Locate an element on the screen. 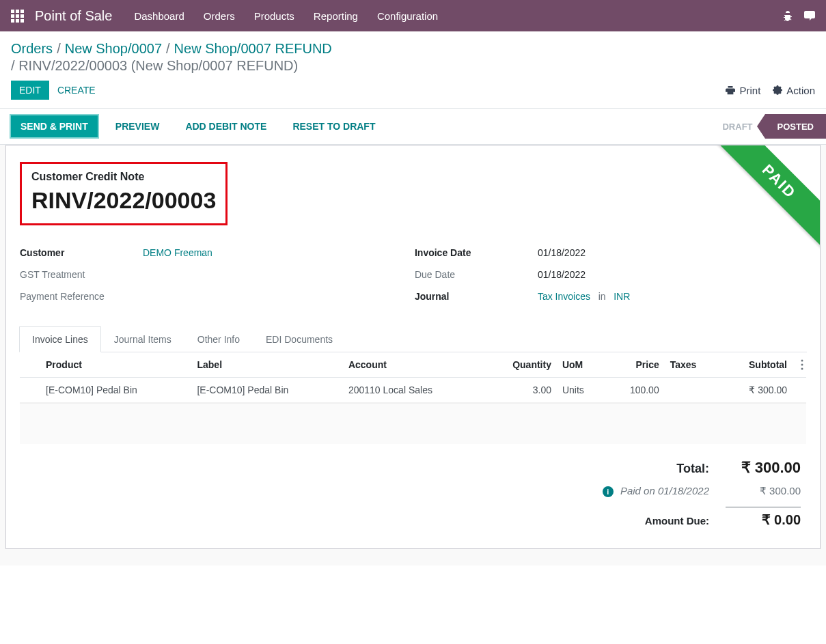 The height and width of the screenshot is (644, 826). totals: Total: ₹ 300.00 i Paid on 01/18/2022 ₹ 3… is located at coordinates (413, 488).